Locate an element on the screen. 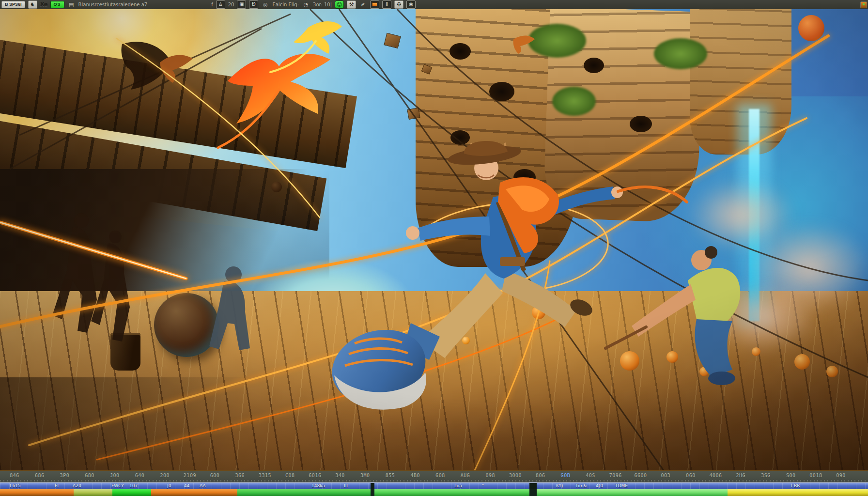  f-indicator: f is located at coordinates (212, 5).